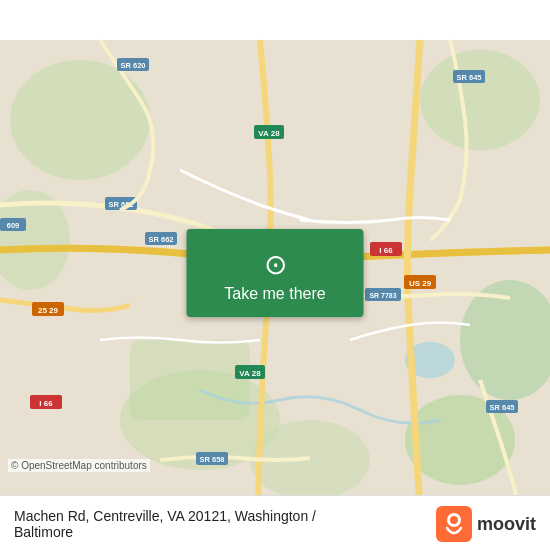  Describe the element at coordinates (454, 524) in the screenshot. I see `moovit-icon` at that location.